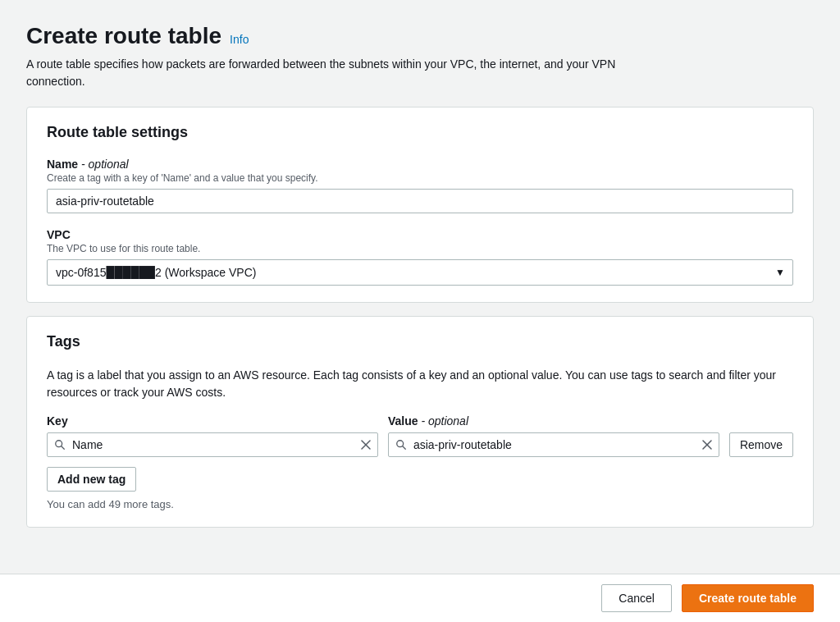 Image resolution: width=840 pixels, height=622 pixels. Describe the element at coordinates (60, 445) in the screenshot. I see `search-icon` at that location.